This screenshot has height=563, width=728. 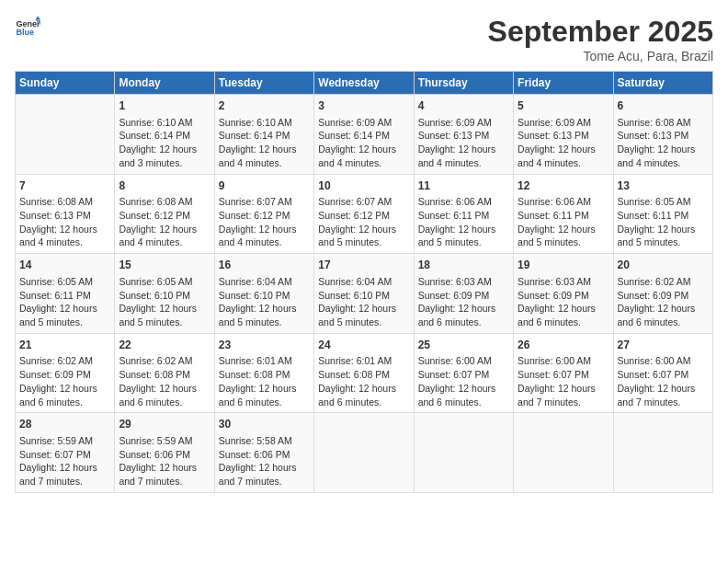 What do you see at coordinates (264, 134) in the screenshot?
I see `calendar-cell: 2Sunrise: 6:10 AMSunset: 6:14 PMDaylight…` at bounding box center [264, 134].